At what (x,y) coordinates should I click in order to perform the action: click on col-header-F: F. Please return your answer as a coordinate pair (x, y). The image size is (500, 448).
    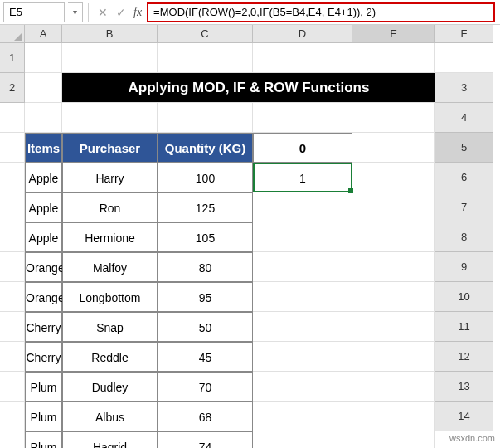
    Looking at the image, I should click on (464, 34).